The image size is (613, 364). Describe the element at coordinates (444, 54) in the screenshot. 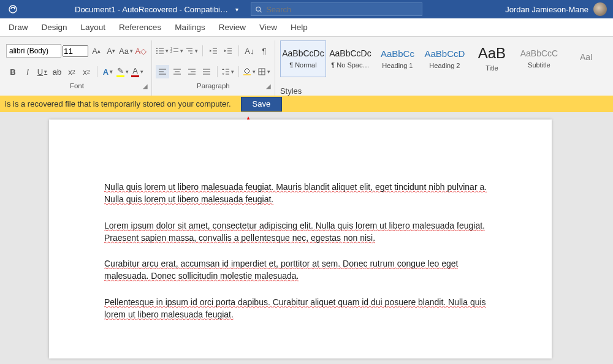

I see `style-preview: AaBbCcD` at that location.